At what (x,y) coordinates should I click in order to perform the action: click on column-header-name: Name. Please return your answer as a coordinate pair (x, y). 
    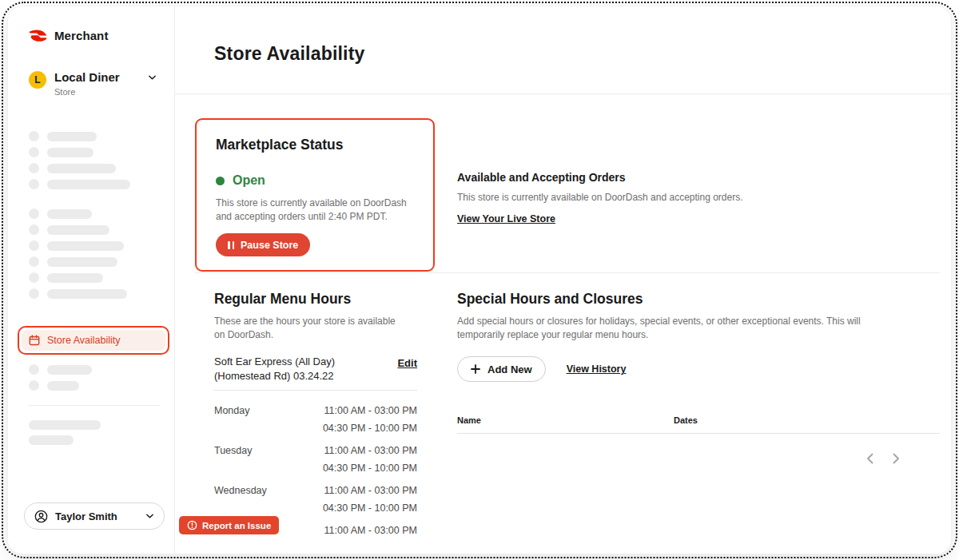
    Looking at the image, I should click on (566, 420).